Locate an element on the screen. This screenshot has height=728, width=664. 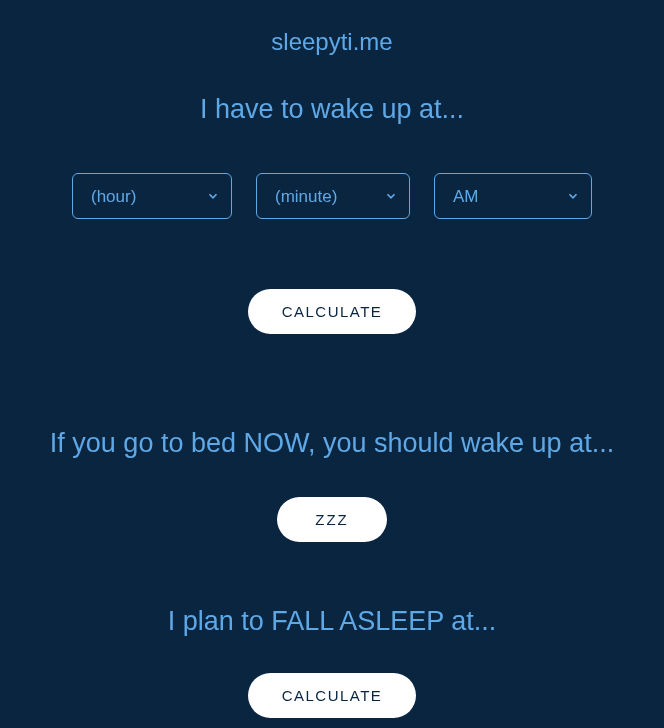
time-selects-row: (hour) (minute) AM is located at coordinates (332, 196).